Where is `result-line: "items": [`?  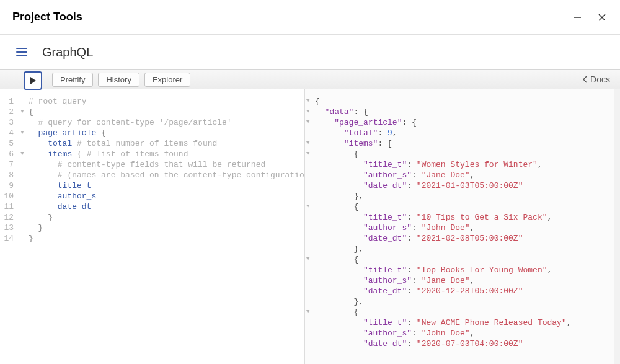 result-line: "items": [ is located at coordinates (463, 144).